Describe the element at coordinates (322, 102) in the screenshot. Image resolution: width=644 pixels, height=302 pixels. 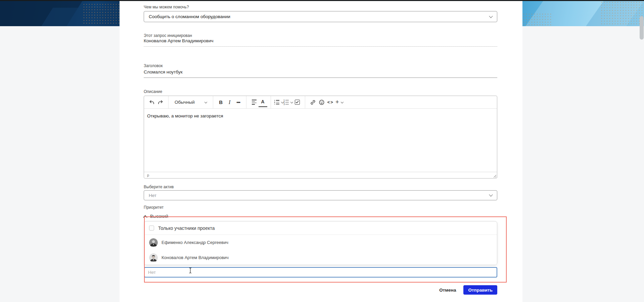
I see `smiley-icon` at that location.